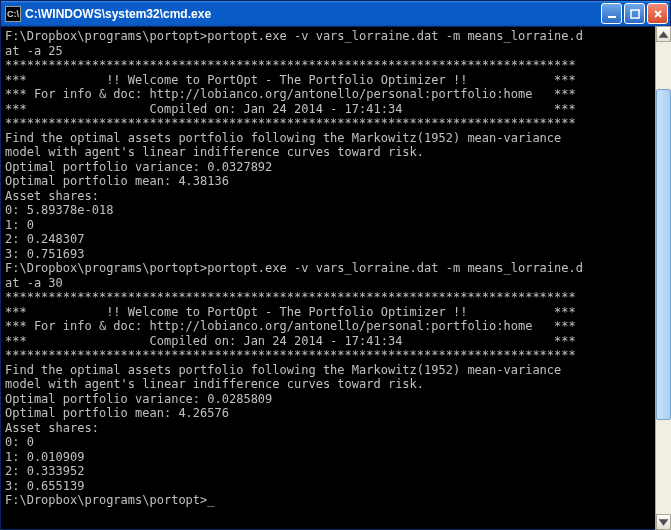 The image size is (671, 530). I want to click on minimize-button, so click(612, 14).